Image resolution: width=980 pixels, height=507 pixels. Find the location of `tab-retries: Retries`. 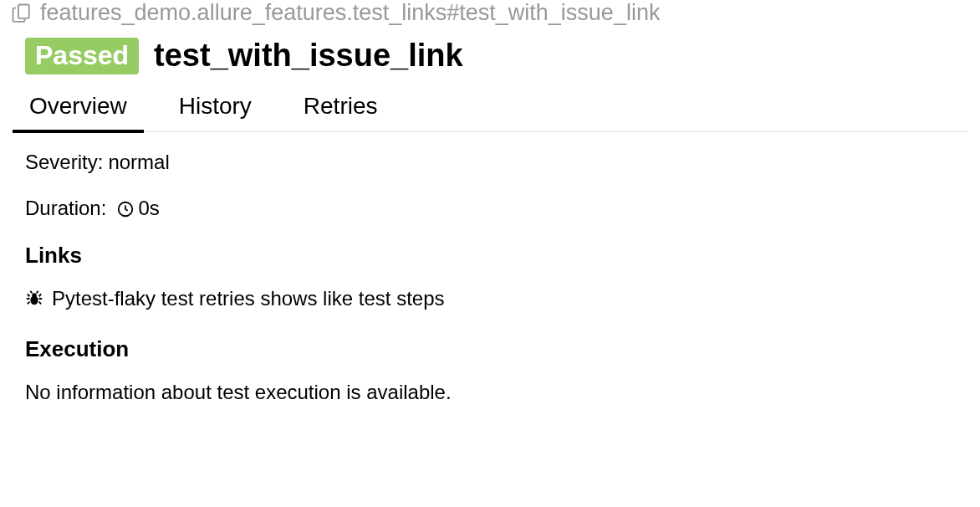

tab-retries: Retries is located at coordinates (341, 110).